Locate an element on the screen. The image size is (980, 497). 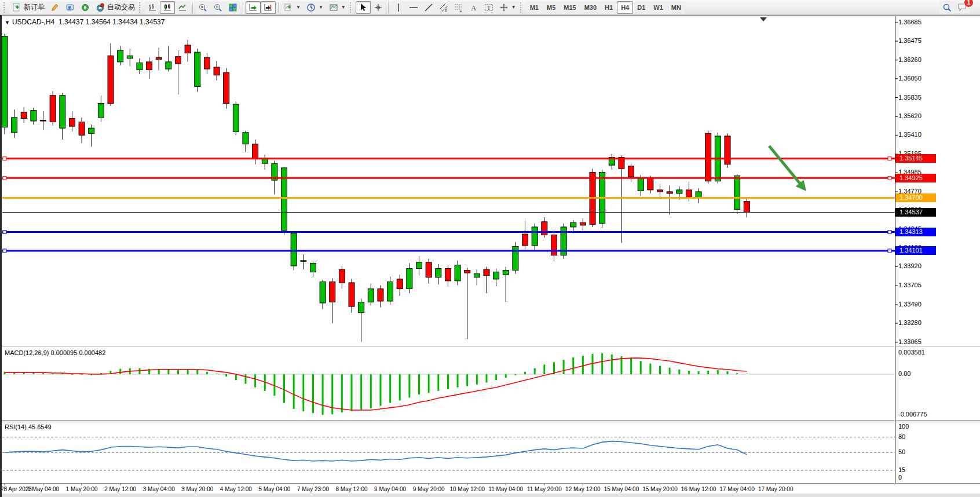
tf-m1-button: M1 is located at coordinates (534, 8).